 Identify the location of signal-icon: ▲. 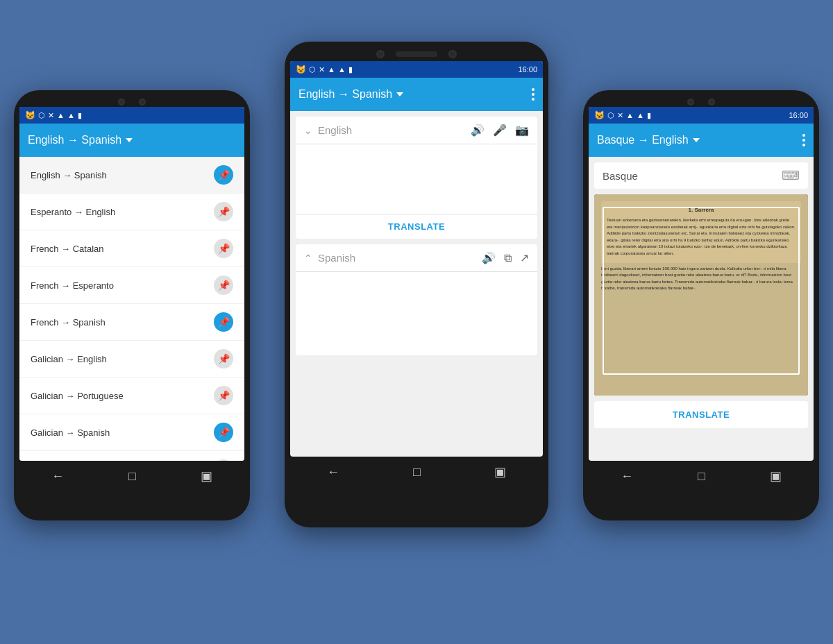
(71, 115).